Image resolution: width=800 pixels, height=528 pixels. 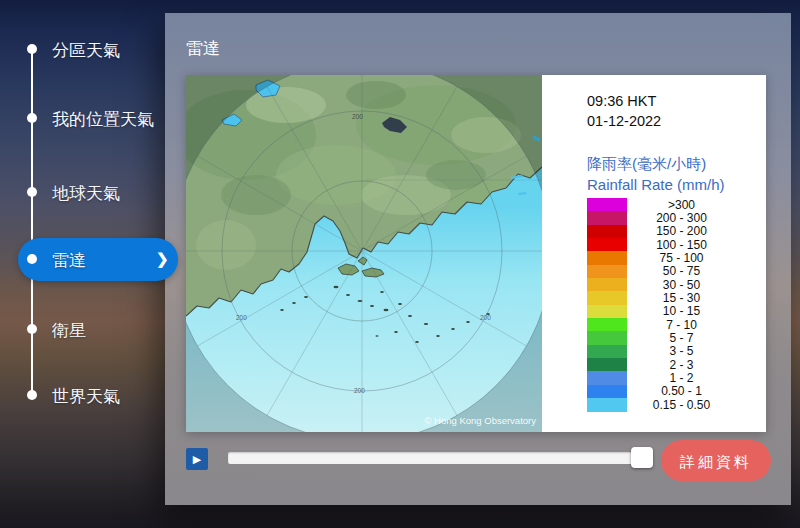 What do you see at coordinates (654, 404) in the screenshot?
I see `legend-row: 0.15 - 0.50` at bounding box center [654, 404].